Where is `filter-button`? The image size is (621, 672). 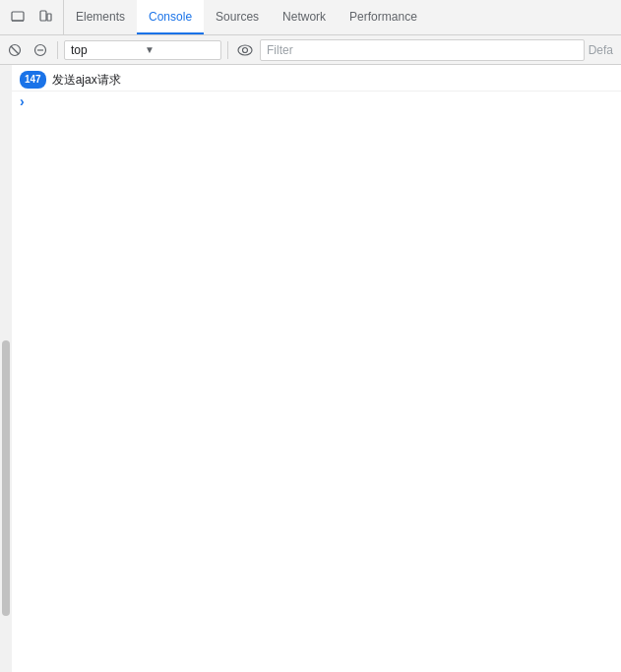
filter-button is located at coordinates (40, 50).